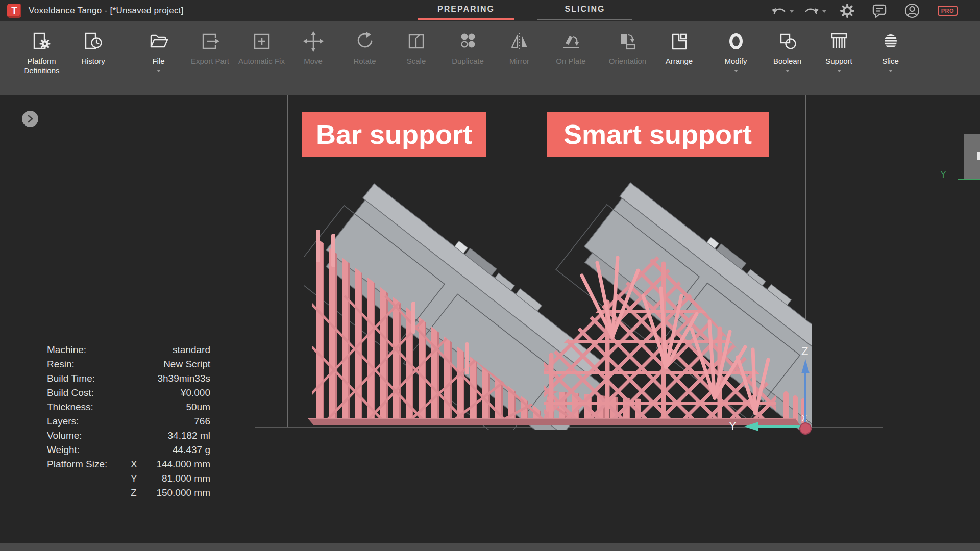  What do you see at coordinates (490, 11) in the screenshot?
I see `title-bar: T Voxeldance Tango - [*Unsaved project] …` at bounding box center [490, 11].